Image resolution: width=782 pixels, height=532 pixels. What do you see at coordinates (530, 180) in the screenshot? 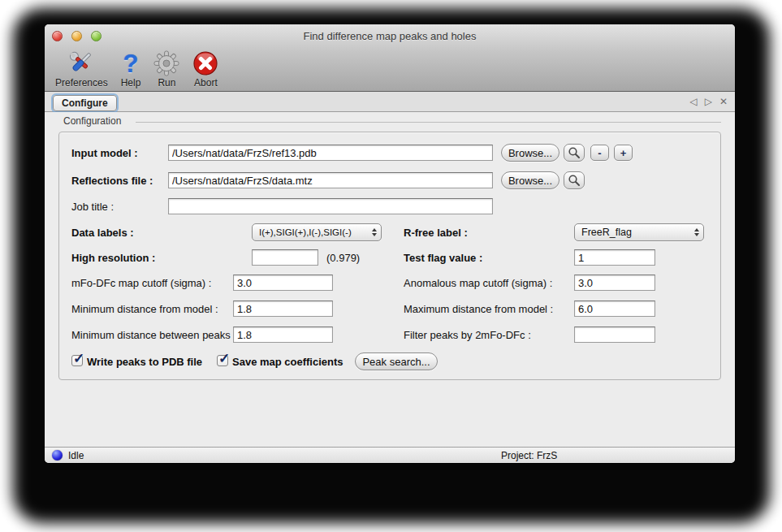
I see `reflections-browse-button: Browse...` at bounding box center [530, 180].